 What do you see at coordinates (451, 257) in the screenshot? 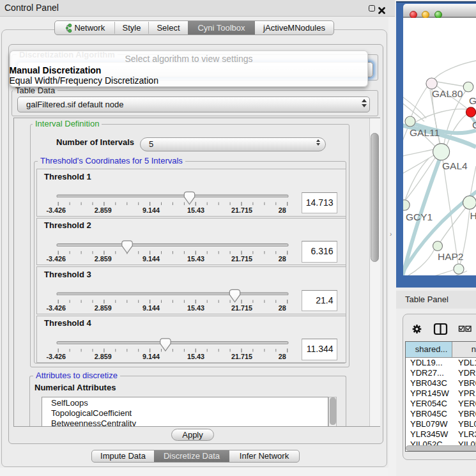
I see `svg-text: HAP2` at bounding box center [451, 257].